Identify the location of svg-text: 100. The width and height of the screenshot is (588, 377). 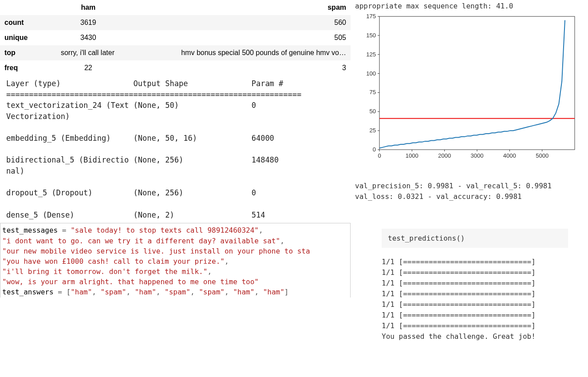
(371, 74).